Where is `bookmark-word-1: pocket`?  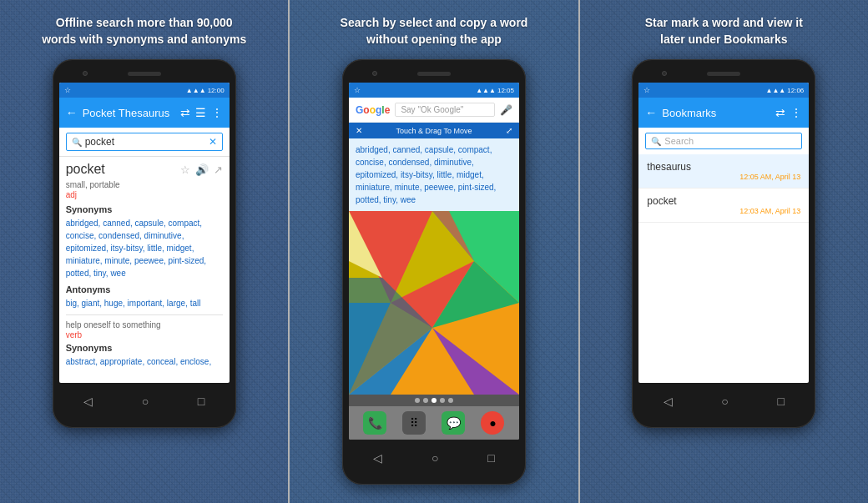 bookmark-word-1: pocket is located at coordinates (724, 201).